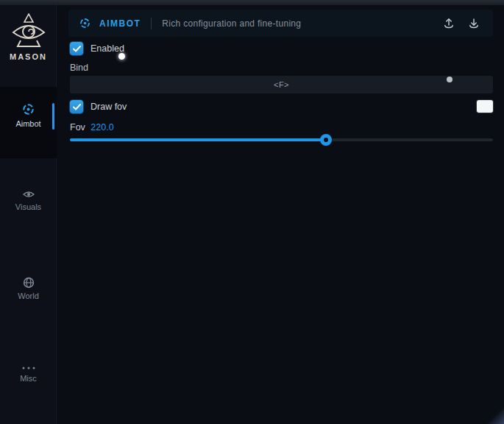 The image size is (504, 424). I want to click on fov-slider-thumb, so click(326, 140).